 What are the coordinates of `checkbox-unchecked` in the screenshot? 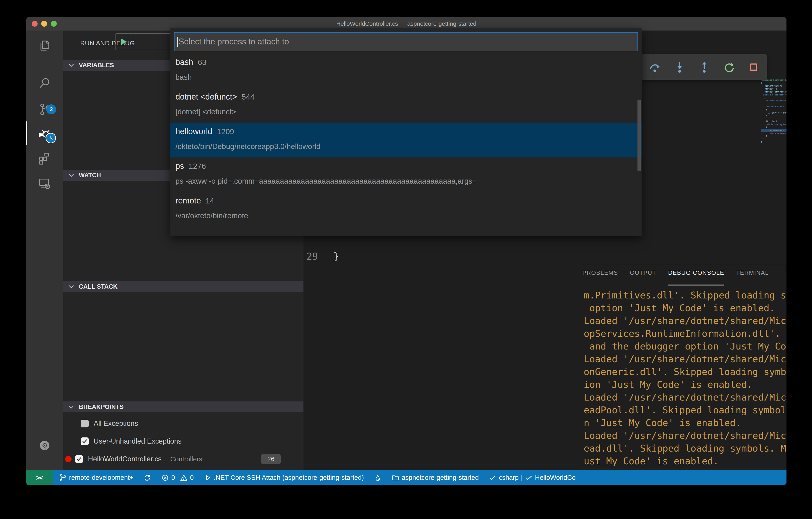 It's located at (85, 424).